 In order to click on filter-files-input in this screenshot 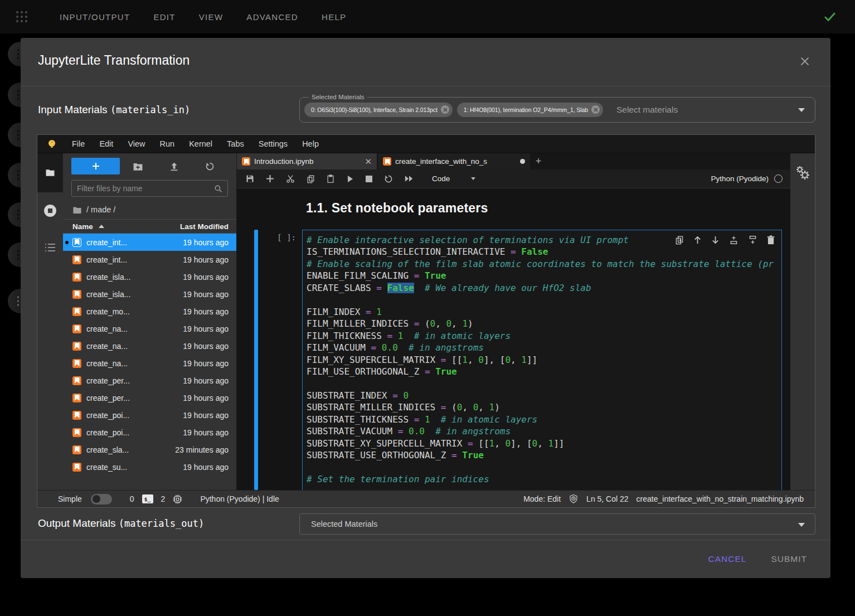, I will do `click(145, 188)`.